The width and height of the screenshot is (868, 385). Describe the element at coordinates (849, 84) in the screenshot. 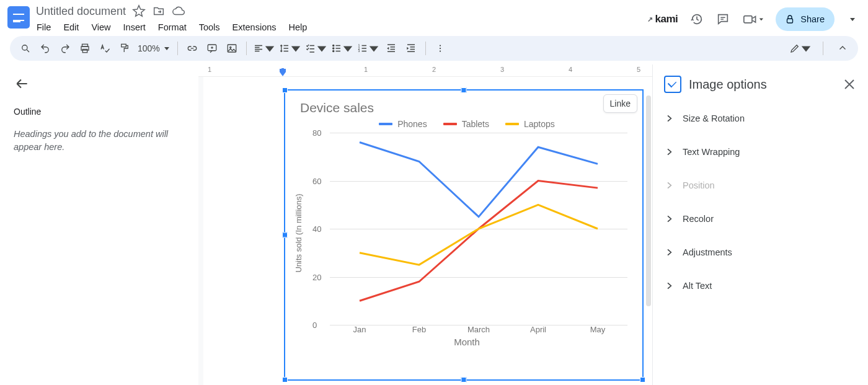

I see `close-icon` at that location.